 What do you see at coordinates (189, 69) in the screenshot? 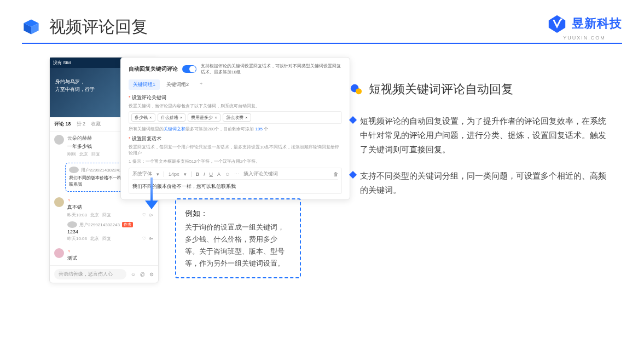
I see `auto-reply-toggle` at bounding box center [189, 69].